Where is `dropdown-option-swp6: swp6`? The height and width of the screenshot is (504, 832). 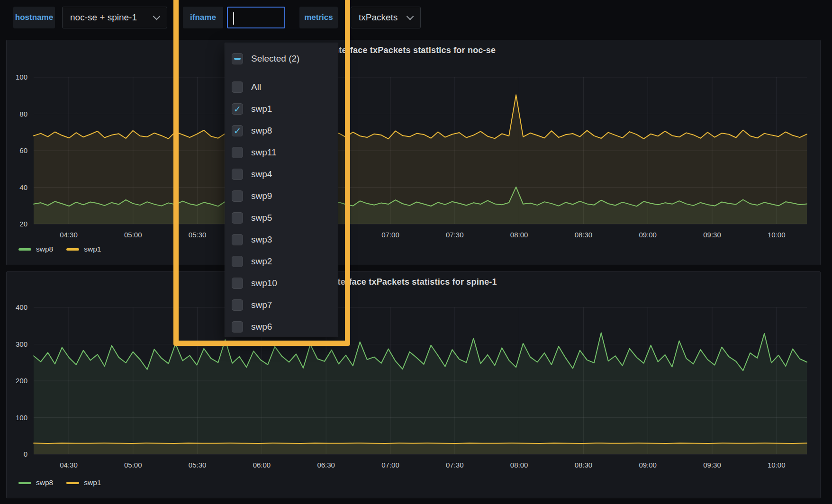
dropdown-option-swp6: swp6 is located at coordinates (285, 327).